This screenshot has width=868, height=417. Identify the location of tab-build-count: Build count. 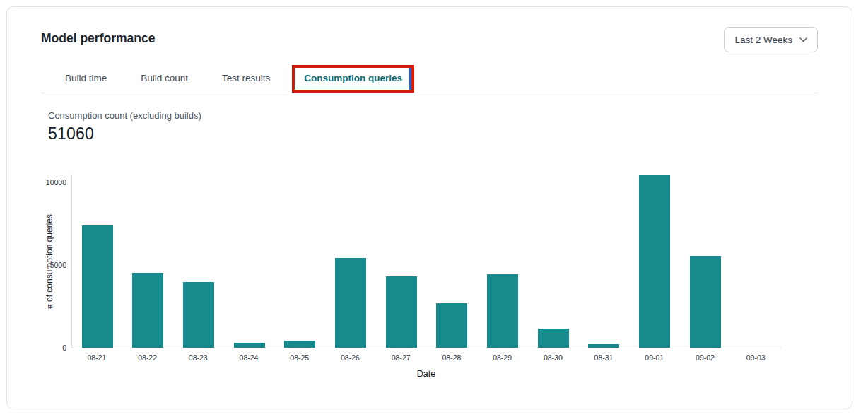
(164, 78).